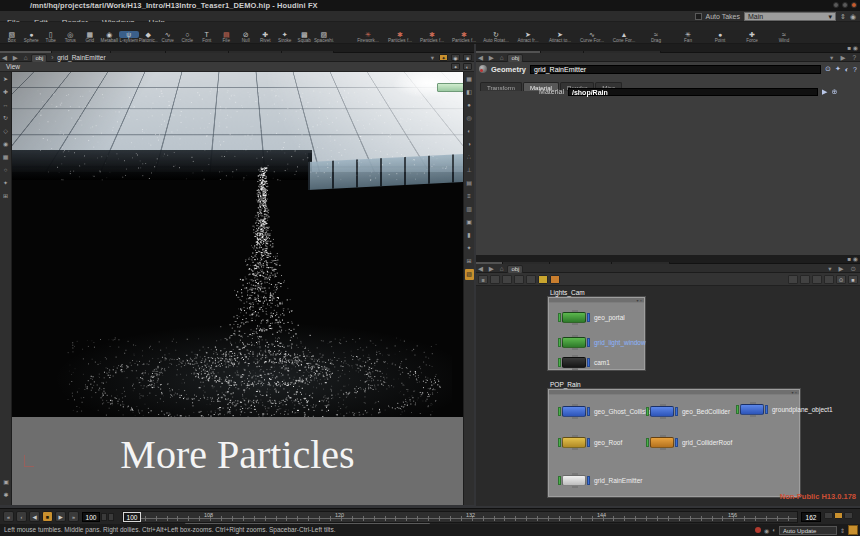  Describe the element at coordinates (34, 516) in the screenshot. I see `play-reverse-button: ◀` at that location.